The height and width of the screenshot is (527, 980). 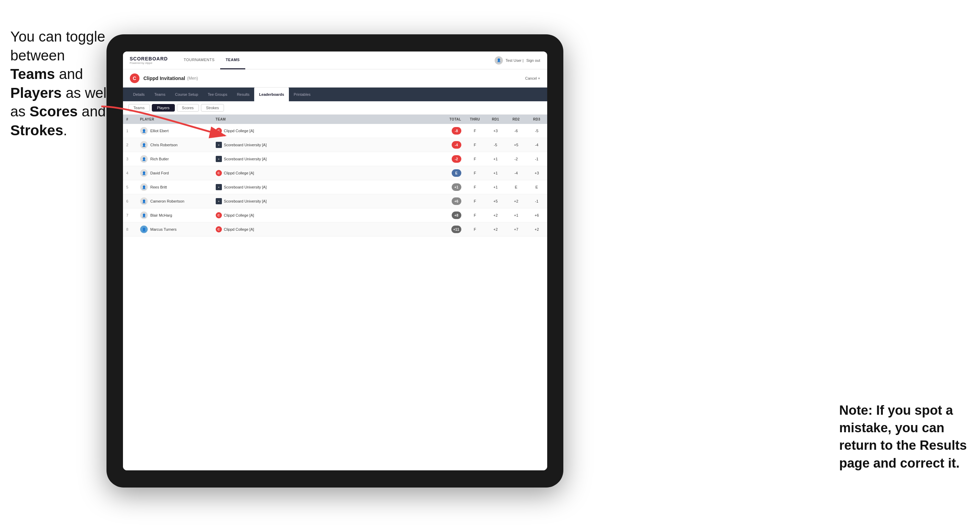 I want to click on col-rd1: RD1, so click(x=496, y=119).